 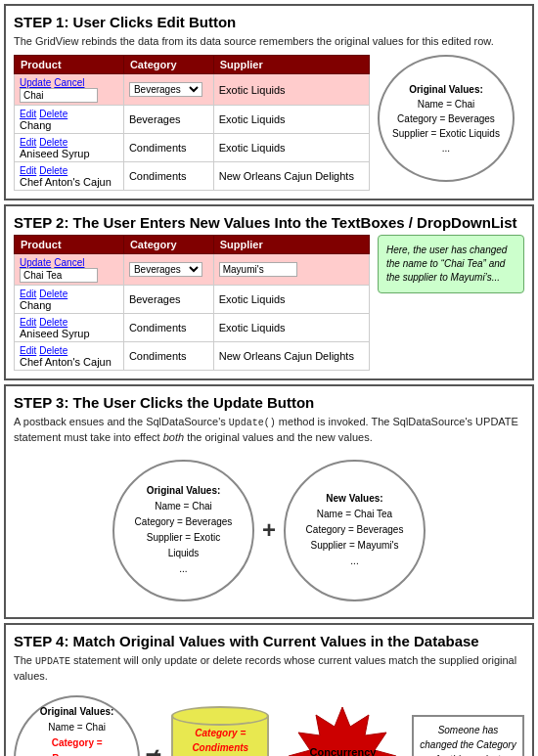 I want to click on neq-icon: ≠, so click(x=153, y=749).